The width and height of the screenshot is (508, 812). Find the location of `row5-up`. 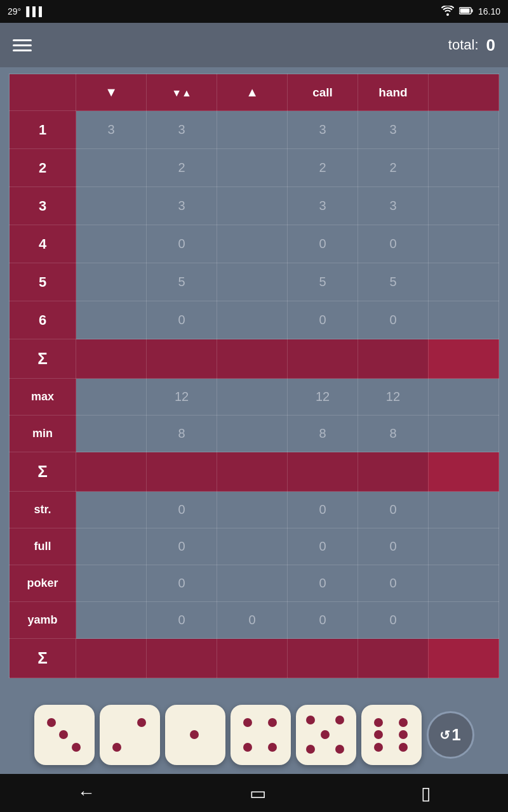

row5-up is located at coordinates (253, 282).